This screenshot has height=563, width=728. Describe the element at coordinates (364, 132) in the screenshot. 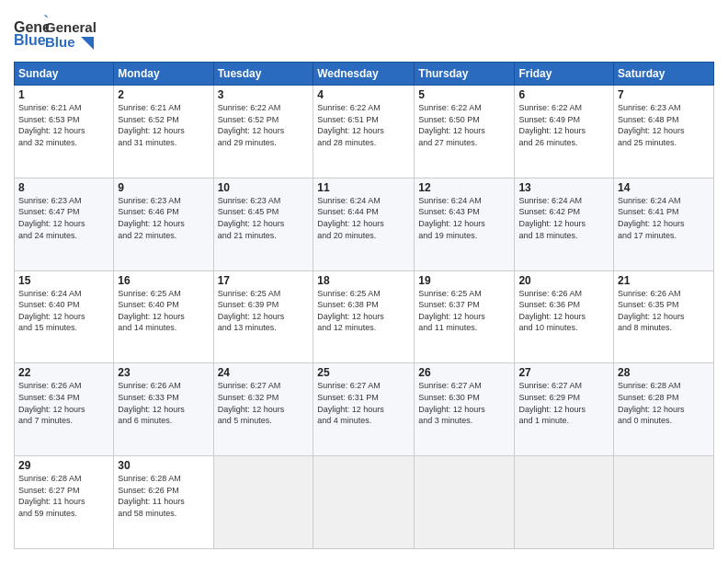

I see `calendar-cell: 4Sunrise: 6:22 AM Sunset: 6:51 PM Daylig…` at that location.